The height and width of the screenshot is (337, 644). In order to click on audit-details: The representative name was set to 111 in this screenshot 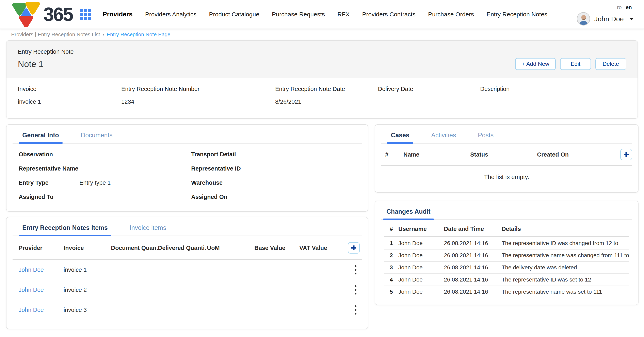, I will do `click(566, 292)`.